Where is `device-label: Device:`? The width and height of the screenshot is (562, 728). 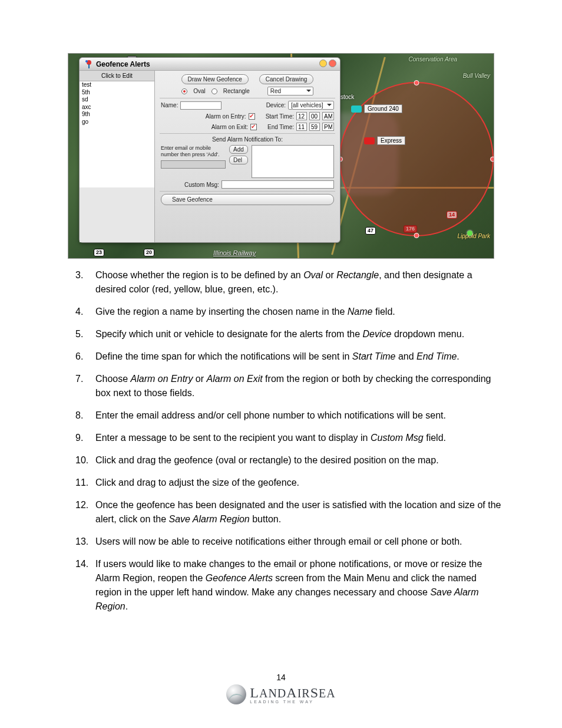
device-label: Device: is located at coordinates (276, 105).